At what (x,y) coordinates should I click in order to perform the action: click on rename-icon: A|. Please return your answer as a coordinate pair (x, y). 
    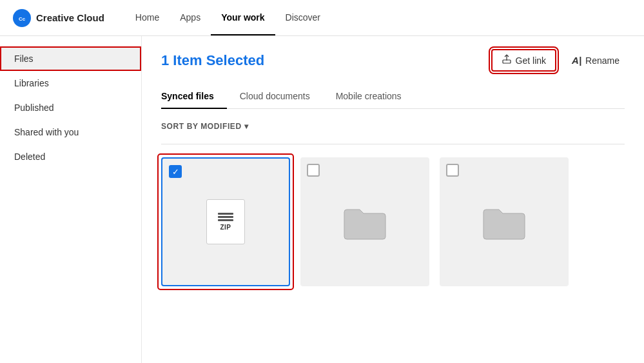
    Looking at the image, I should click on (576, 61).